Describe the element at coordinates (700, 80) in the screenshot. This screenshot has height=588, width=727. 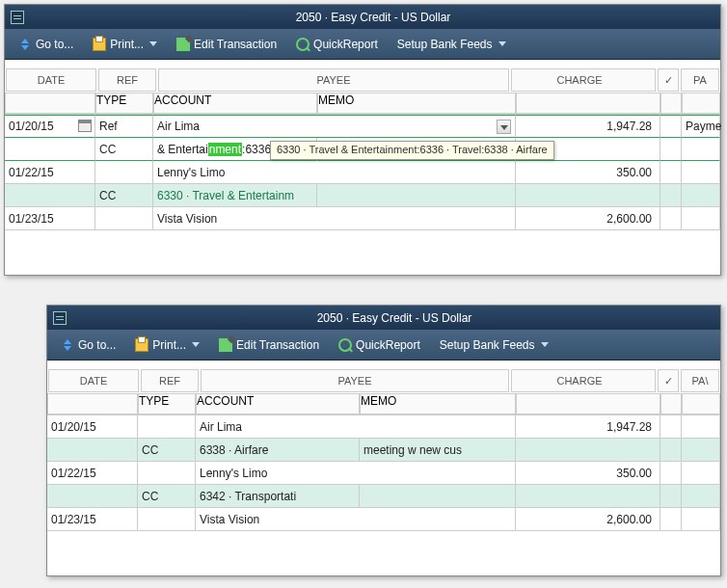
I see `header-payment: PA` at that location.